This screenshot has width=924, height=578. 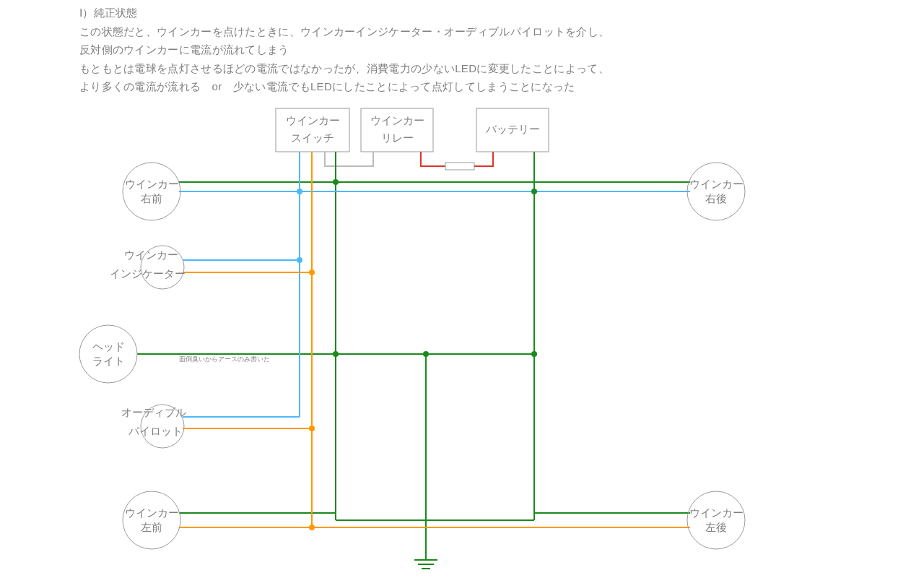 What do you see at coordinates (152, 520) in the screenshot?
I see `winker-lf: ウインカー 左前` at bounding box center [152, 520].